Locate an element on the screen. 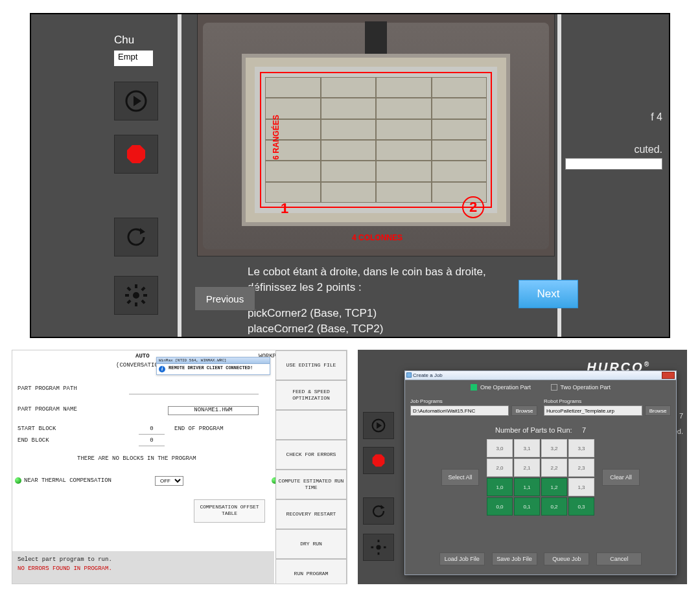 The image size is (700, 614). cancel-button: Cancel is located at coordinates (619, 559).